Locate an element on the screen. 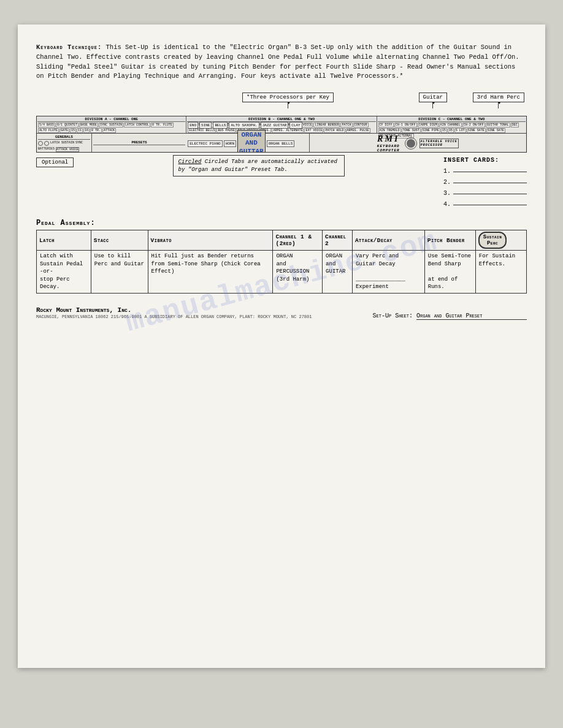 This screenshot has width=563, height=728. col-stacc: Stacc is located at coordinates (119, 240).